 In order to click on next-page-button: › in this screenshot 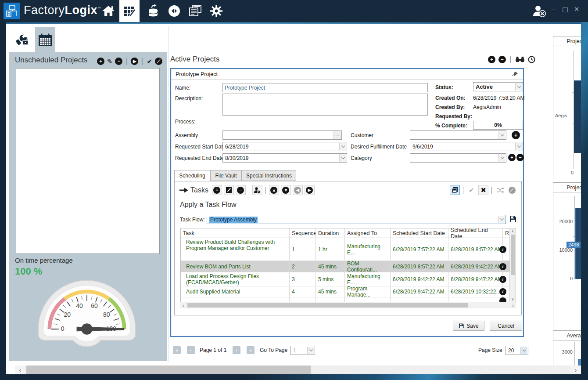, I will do `click(237, 350)`.